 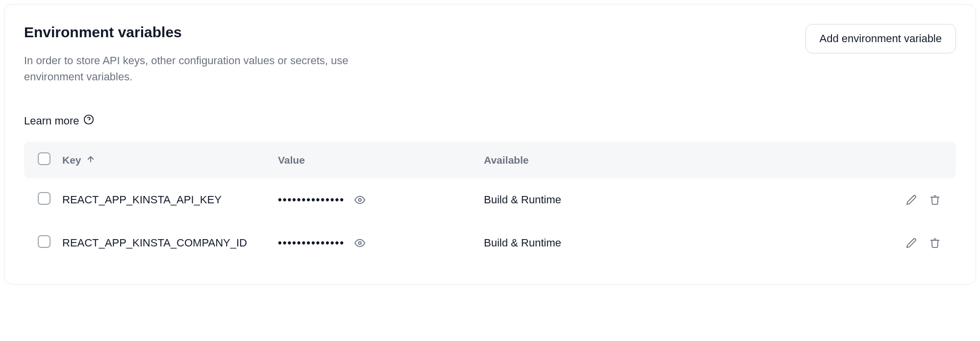 I want to click on table-header-row: Key Value Available, so click(x=490, y=160).